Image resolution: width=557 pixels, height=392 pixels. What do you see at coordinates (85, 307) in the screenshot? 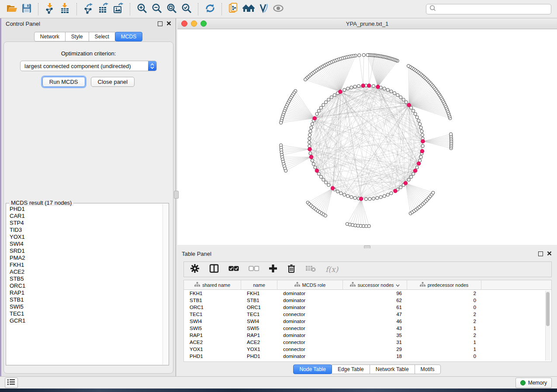
I see `mcds-result-node: SWI5` at bounding box center [85, 307].